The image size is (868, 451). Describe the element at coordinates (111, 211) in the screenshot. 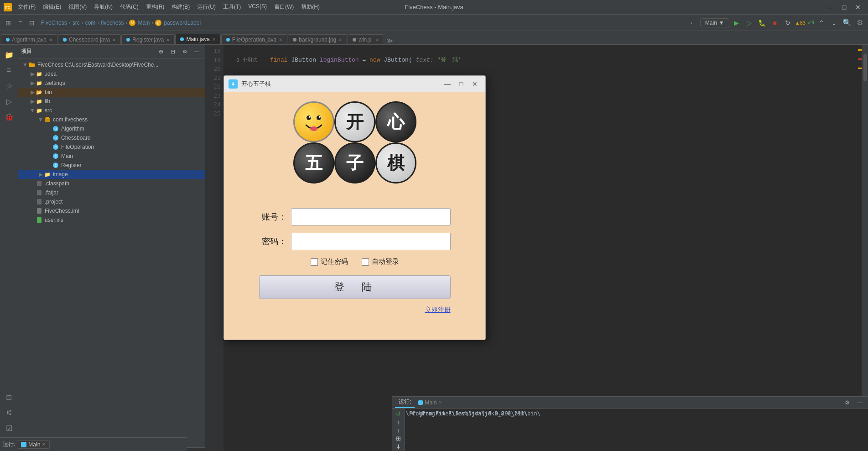

I see `tree-iml: FiveChess.iml` at that location.